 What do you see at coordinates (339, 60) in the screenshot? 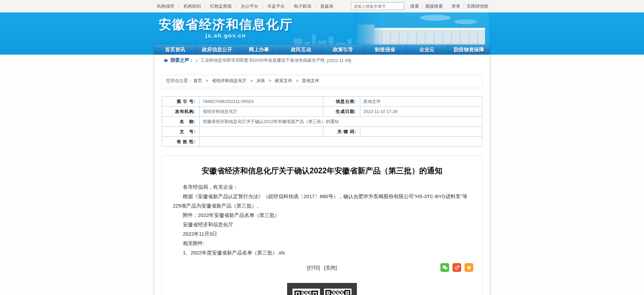
I see `ticker-date: [2022-11-09]` at bounding box center [339, 60].